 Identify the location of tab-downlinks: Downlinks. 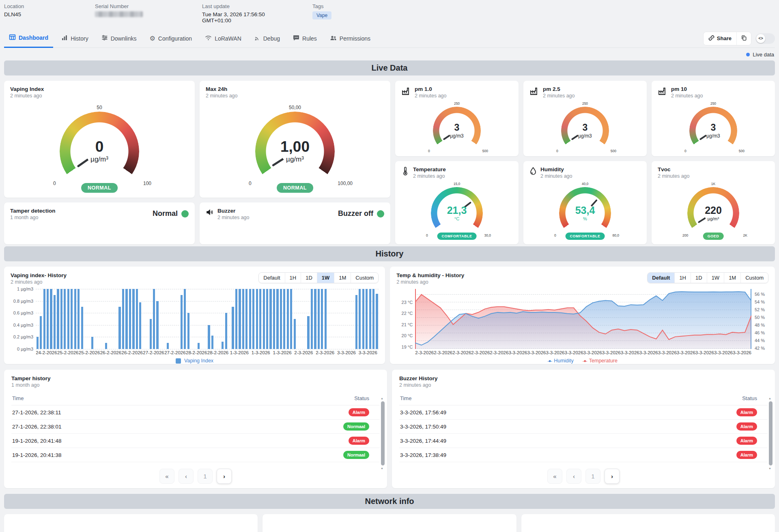
(119, 39).